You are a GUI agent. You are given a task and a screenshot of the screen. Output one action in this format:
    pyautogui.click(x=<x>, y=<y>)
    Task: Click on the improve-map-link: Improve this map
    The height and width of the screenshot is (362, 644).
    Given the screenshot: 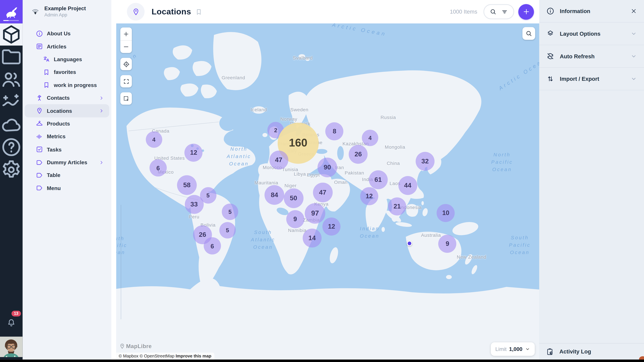 What is the action you would take?
    pyautogui.click(x=194, y=356)
    